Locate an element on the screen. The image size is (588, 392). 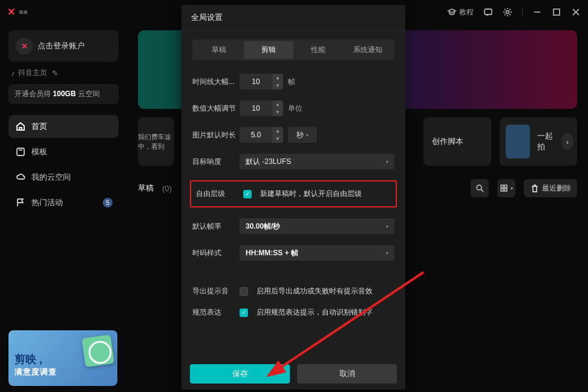
divider is located at coordinates (523, 12).